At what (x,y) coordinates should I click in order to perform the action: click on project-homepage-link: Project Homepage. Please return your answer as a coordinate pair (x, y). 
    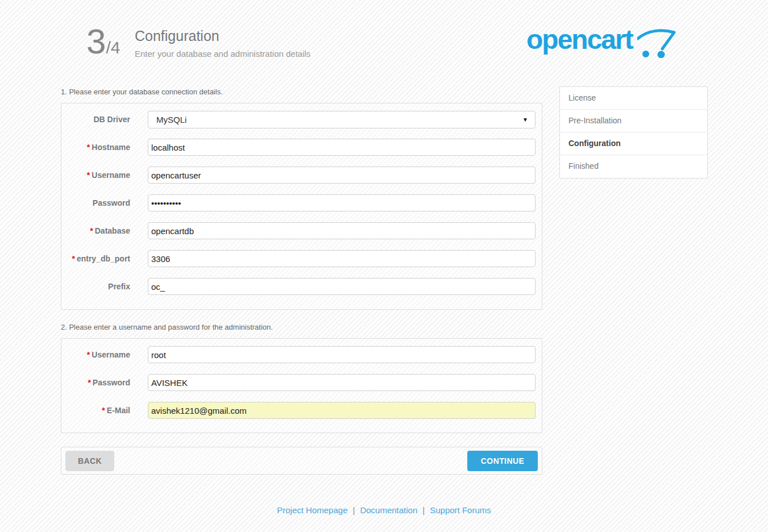
    Looking at the image, I should click on (312, 510).